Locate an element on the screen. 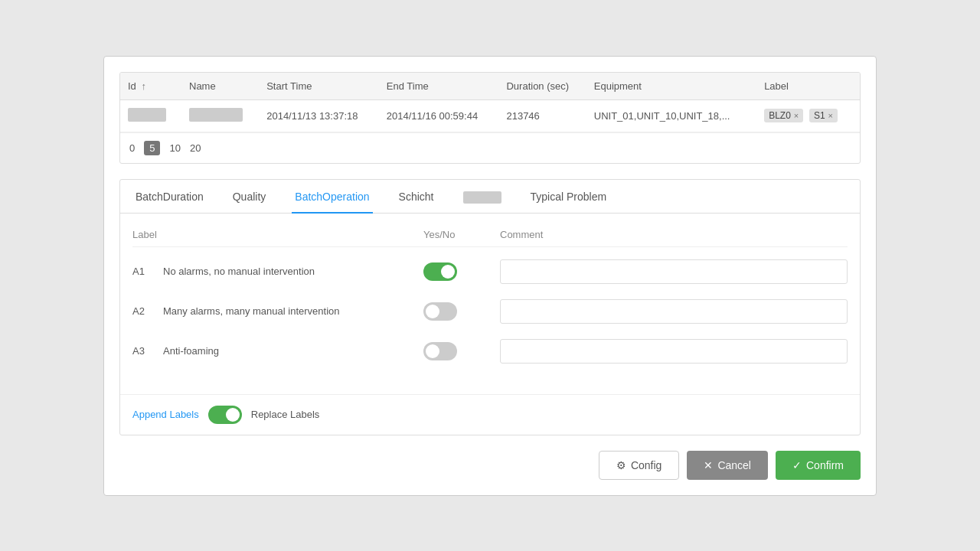  table-row: 2014/11/13 13:37:18 2014/11/16 00:59:44 … is located at coordinates (490, 116).